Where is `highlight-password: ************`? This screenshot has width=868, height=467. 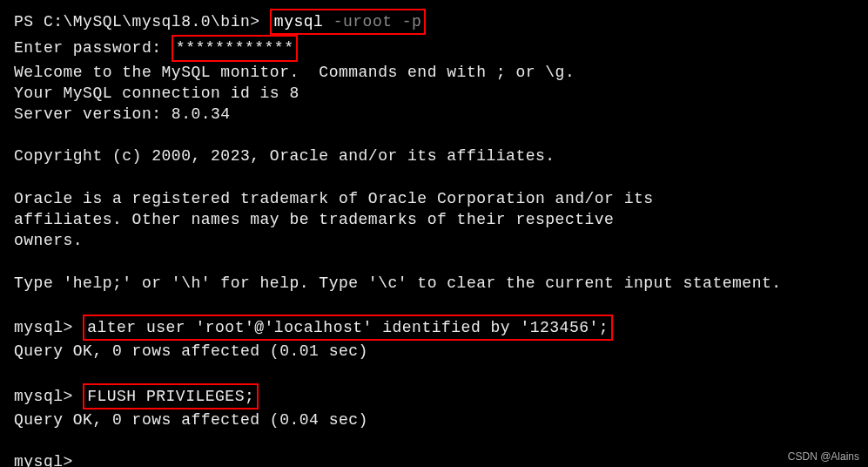 highlight-password: ************ is located at coordinates (235, 48).